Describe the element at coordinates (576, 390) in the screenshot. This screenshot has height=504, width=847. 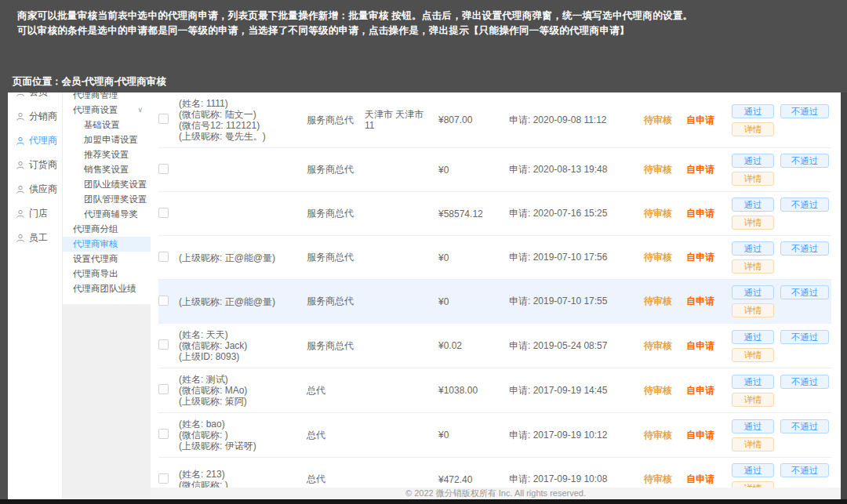
I see `apply-time: 申请: 2017-09-19 14:45` at that location.